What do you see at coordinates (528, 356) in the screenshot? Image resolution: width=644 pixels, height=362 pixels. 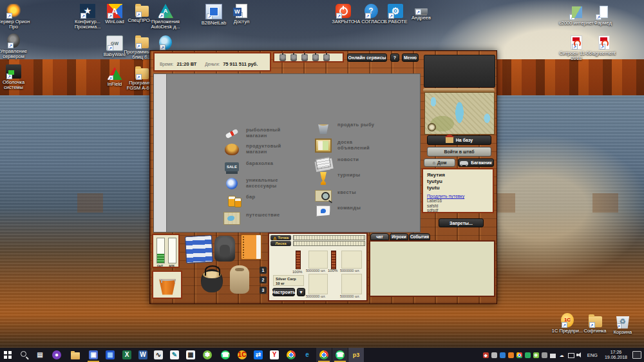 I see `tray-green-app-icon` at bounding box center [528, 356].